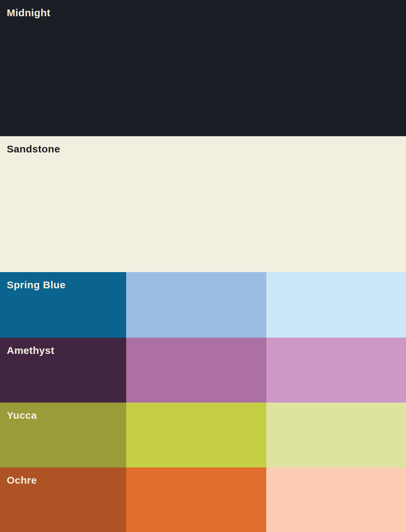  I want to click on yucca-title: Yucca, so click(63, 412).